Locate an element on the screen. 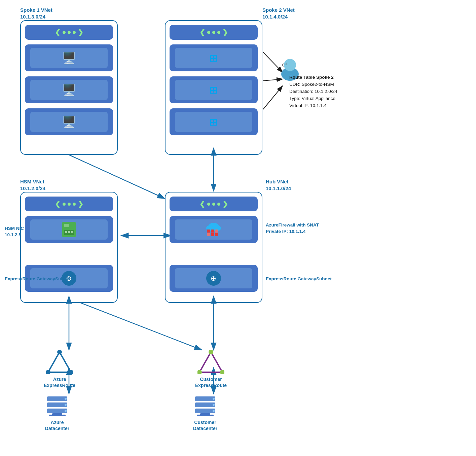  hsm-vnet-label: HSM VNet 10.1.2.0/24 is located at coordinates (33, 185).